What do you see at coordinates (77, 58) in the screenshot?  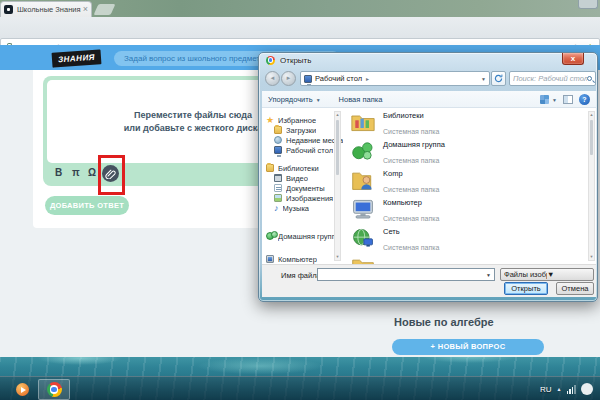 I see `site-logo: ЗНАНИЯ` at bounding box center [77, 58].